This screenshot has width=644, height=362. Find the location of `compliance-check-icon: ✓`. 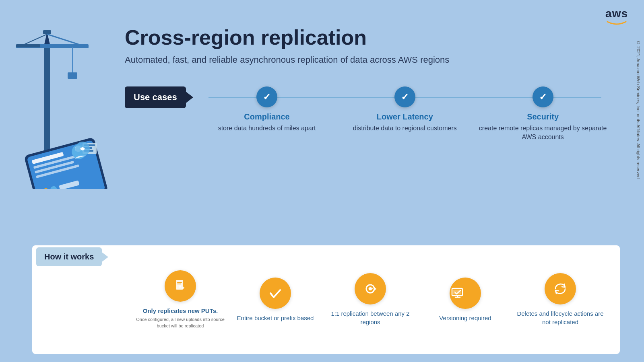

compliance-check-icon: ✓ is located at coordinates (267, 97).